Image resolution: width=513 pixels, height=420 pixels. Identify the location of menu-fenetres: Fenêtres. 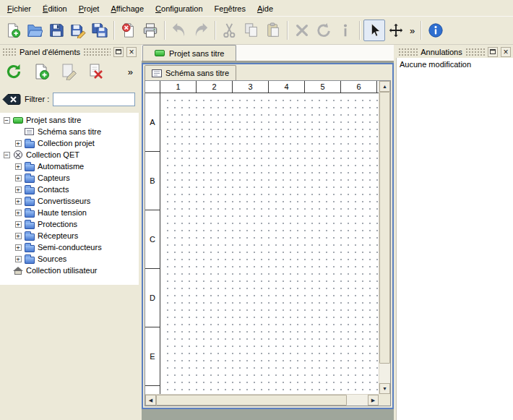
(230, 9).